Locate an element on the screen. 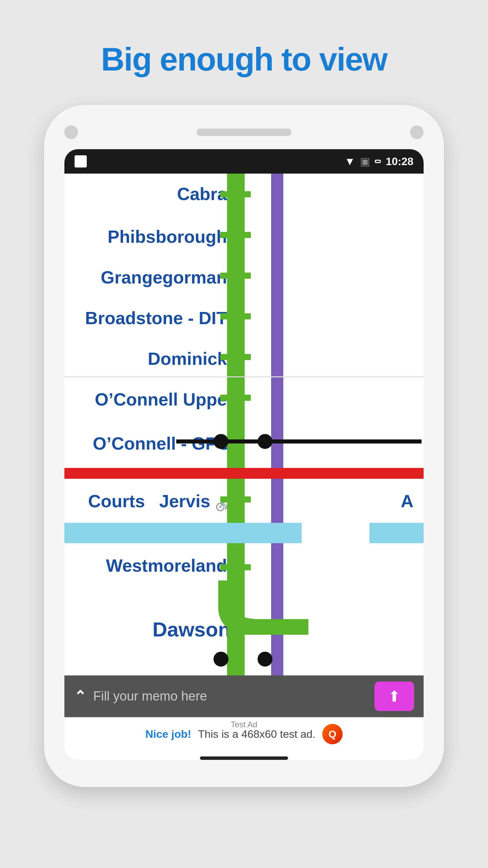 Image resolution: width=488 pixels, height=868 pixels. share-button: ⬆ is located at coordinates (394, 696).